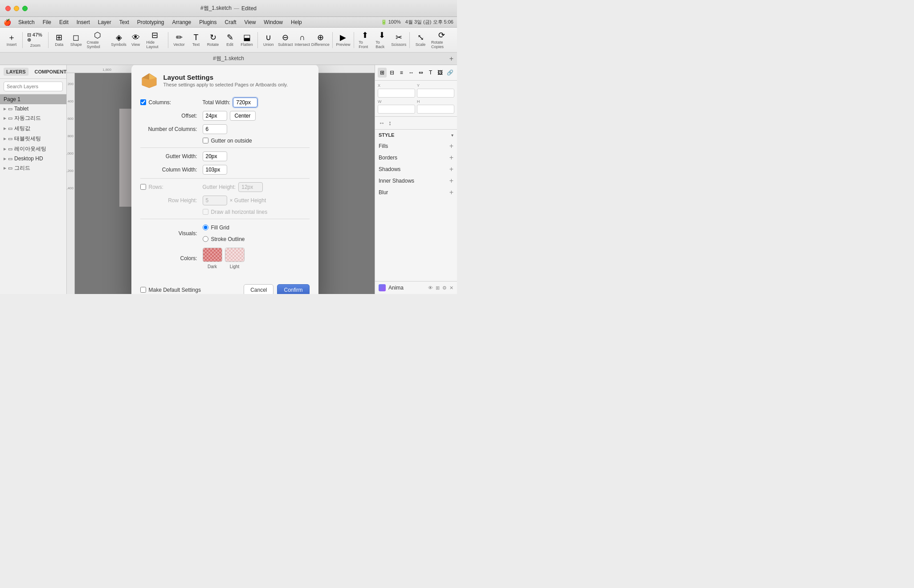 The height and width of the screenshot is (588, 914). I want to click on menu-prototyping: Prototyping, so click(151, 22).